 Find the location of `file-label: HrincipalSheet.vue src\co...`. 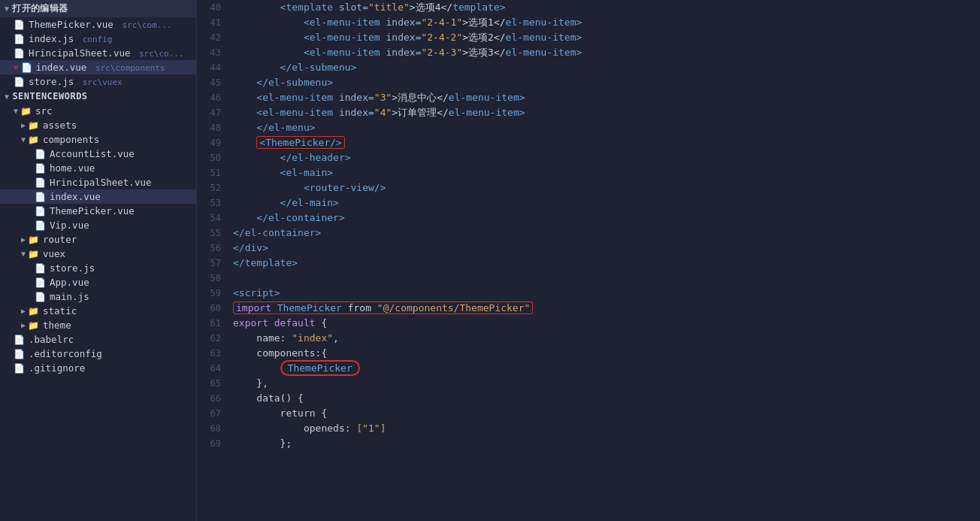

file-label: HrincipalSheet.vue src\co... is located at coordinates (107, 53).